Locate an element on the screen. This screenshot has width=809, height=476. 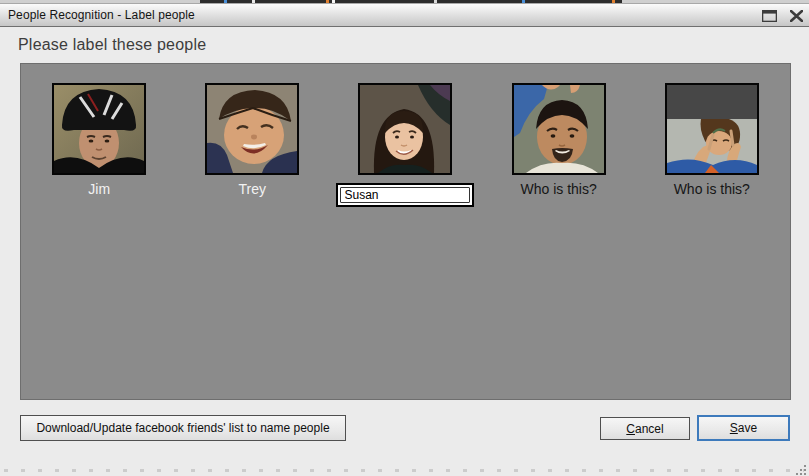
cancel-button-label: Cancel is located at coordinates (644, 429).